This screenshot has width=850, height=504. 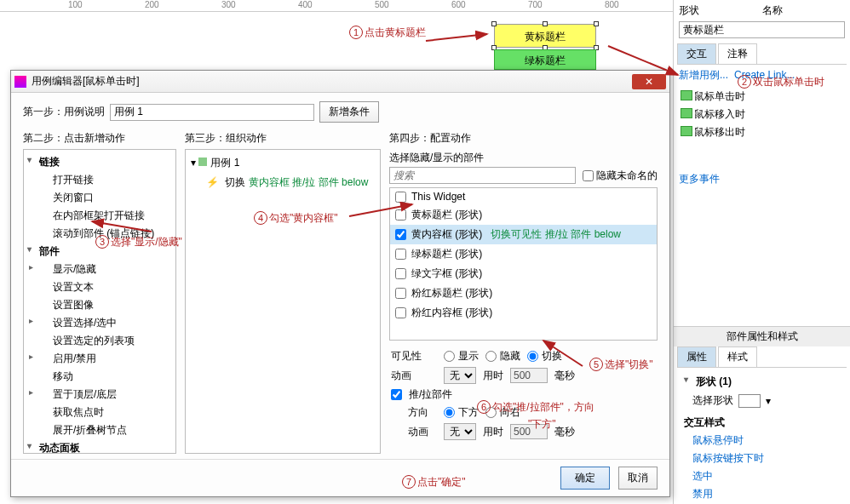 I want to click on tree-set-img: 设置图像, so click(x=100, y=305).